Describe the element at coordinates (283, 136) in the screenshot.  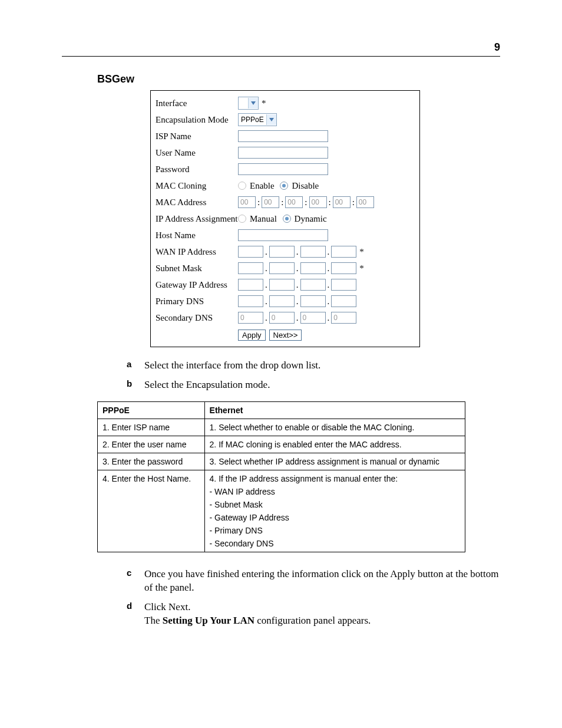
I see `isp-input` at that location.